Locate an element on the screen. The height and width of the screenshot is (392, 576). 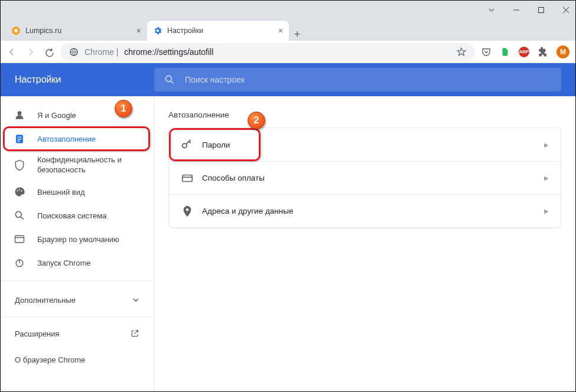
annotation-badge-2: 2 is located at coordinates (256, 120).